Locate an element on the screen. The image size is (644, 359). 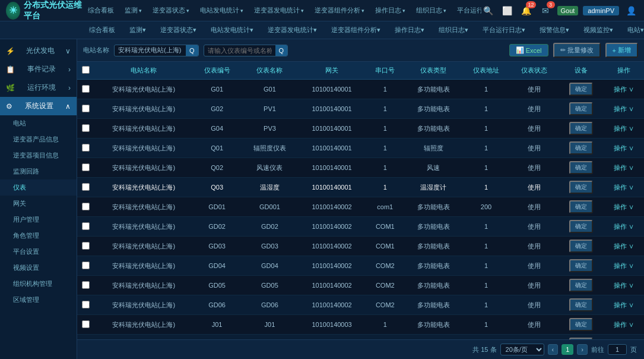
sidebar-item-env: 🌿 运行环境 › is located at coordinates (38, 88).